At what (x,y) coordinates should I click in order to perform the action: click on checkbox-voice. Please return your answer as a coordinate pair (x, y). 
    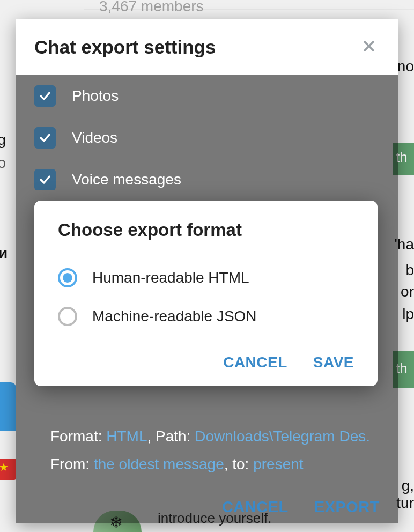
    Looking at the image, I should click on (45, 180).